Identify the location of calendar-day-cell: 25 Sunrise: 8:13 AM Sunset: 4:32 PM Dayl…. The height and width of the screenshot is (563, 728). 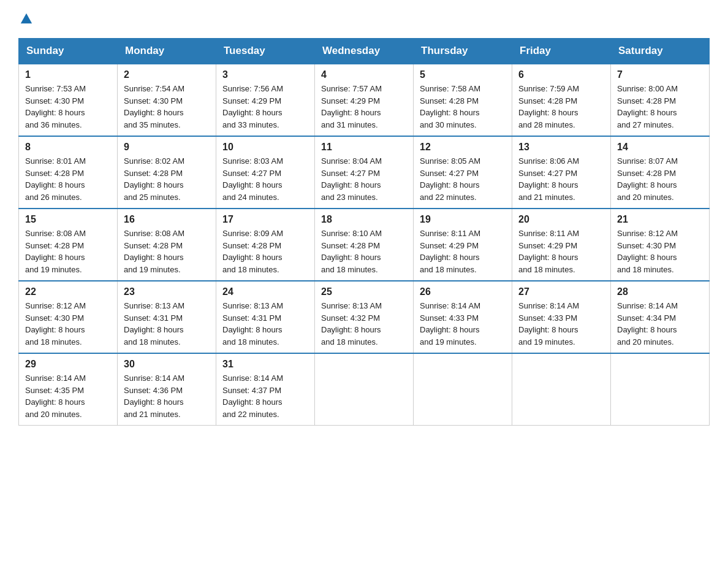
(364, 317).